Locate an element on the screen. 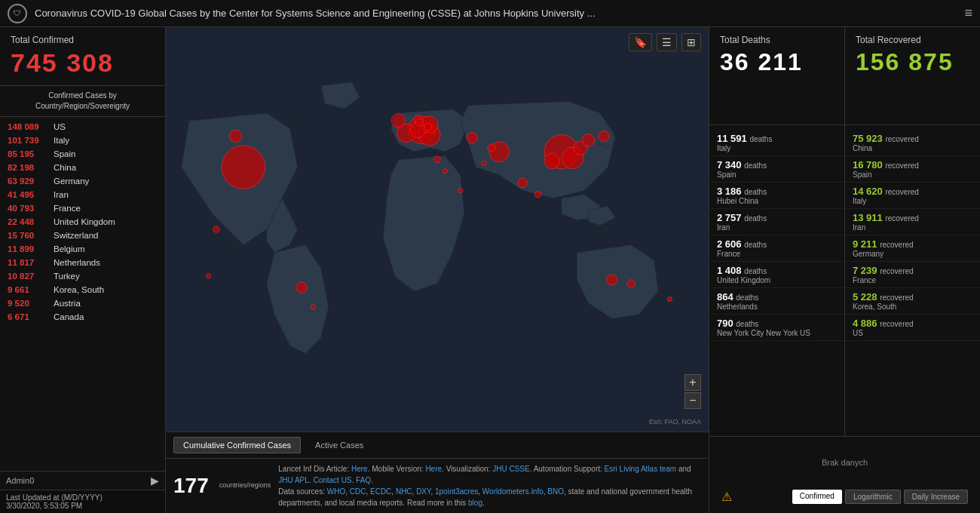 This screenshot has height=513, width=980. list-item: 41 495Iran is located at coordinates (83, 195).